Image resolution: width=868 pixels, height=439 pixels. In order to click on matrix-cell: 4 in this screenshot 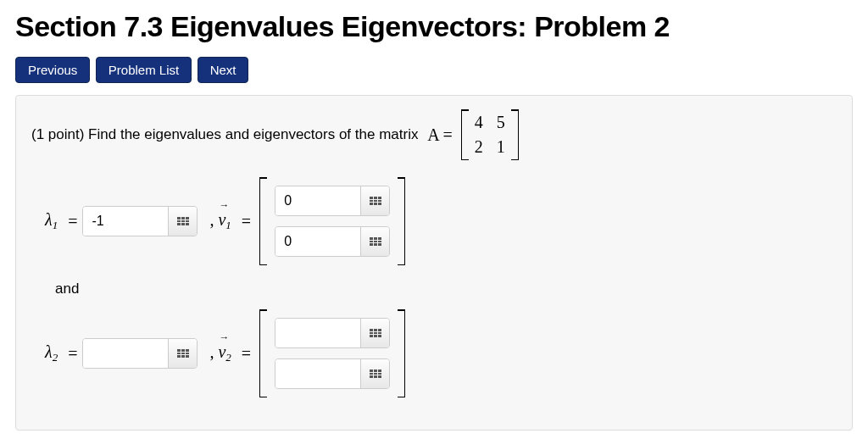, I will do `click(479, 122)`.